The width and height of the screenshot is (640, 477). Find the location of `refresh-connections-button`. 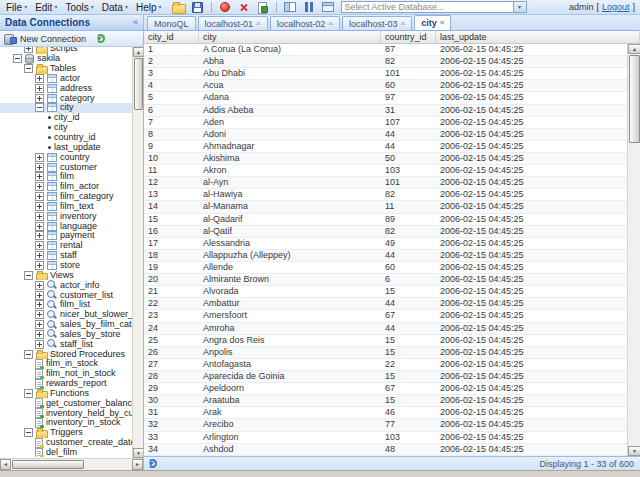

refresh-connections-button is located at coordinates (100, 38).